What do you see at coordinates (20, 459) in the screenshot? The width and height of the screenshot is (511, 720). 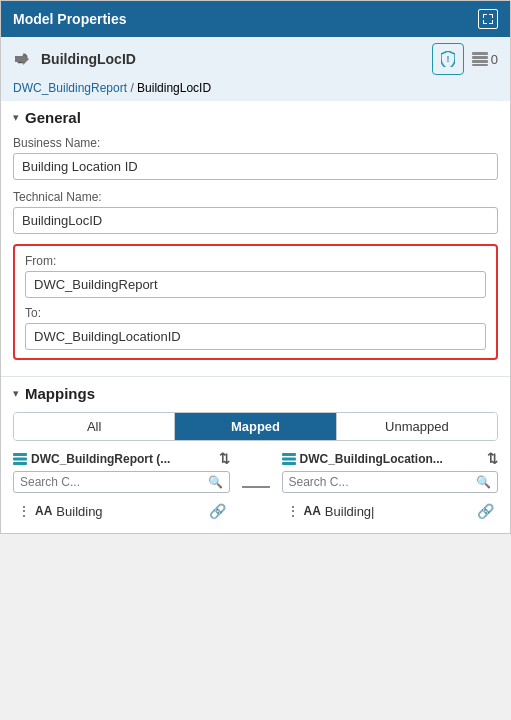 I see `left-col-icon` at bounding box center [20, 459].